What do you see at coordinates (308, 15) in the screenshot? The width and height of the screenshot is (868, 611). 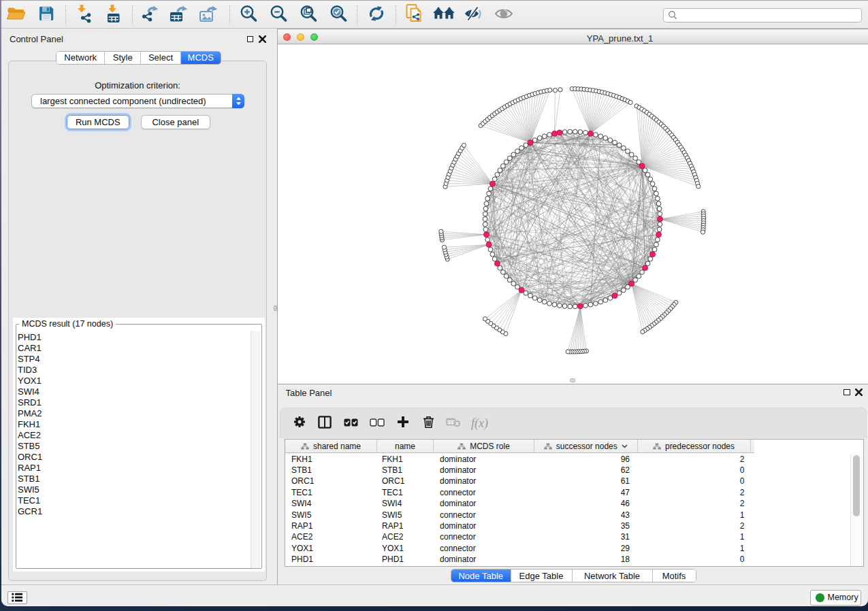 I see `zoom-fit-button` at bounding box center [308, 15].